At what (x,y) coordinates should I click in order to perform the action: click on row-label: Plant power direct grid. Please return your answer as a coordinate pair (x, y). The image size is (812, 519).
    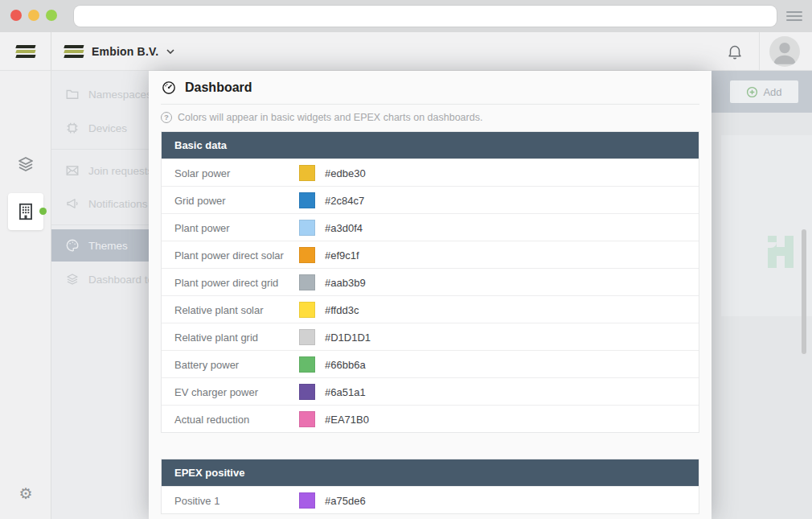
    Looking at the image, I should click on (227, 282).